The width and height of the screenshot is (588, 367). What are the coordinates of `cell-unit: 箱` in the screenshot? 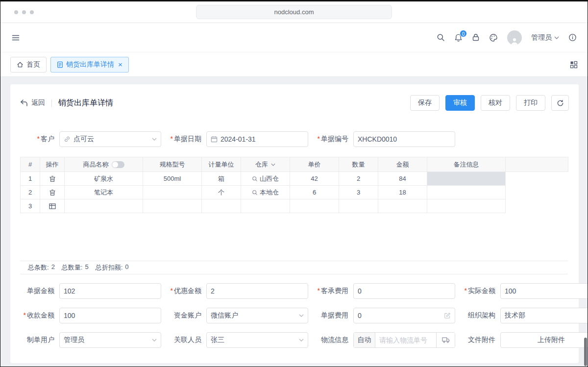 It's located at (221, 179).